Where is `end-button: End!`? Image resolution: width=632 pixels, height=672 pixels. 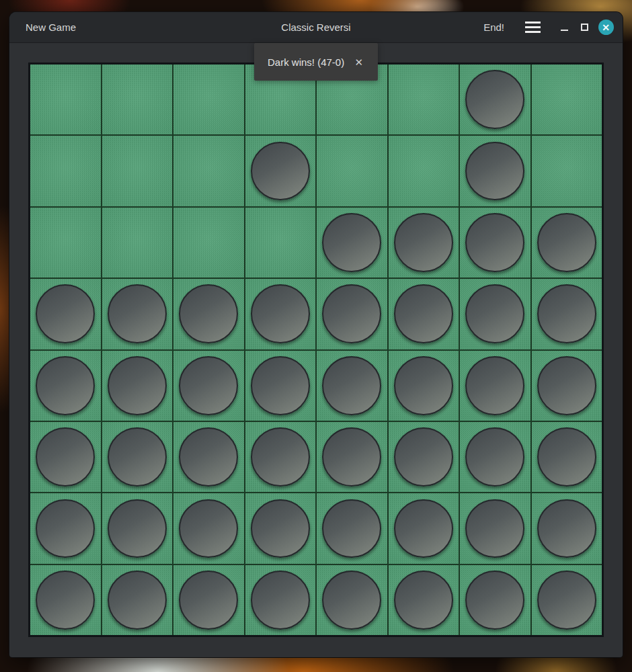
end-button: End! is located at coordinates (493, 27).